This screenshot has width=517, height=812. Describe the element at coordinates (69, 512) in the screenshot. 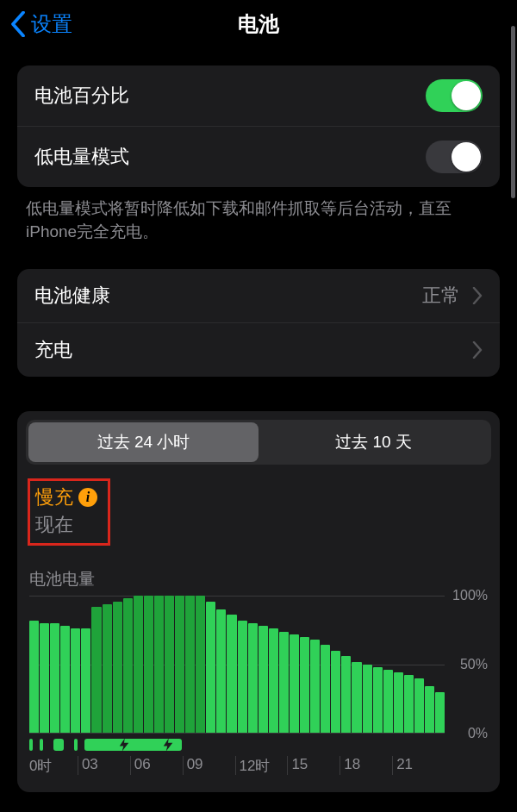

I see `status-highlight-box: 慢充 i 现在` at that location.